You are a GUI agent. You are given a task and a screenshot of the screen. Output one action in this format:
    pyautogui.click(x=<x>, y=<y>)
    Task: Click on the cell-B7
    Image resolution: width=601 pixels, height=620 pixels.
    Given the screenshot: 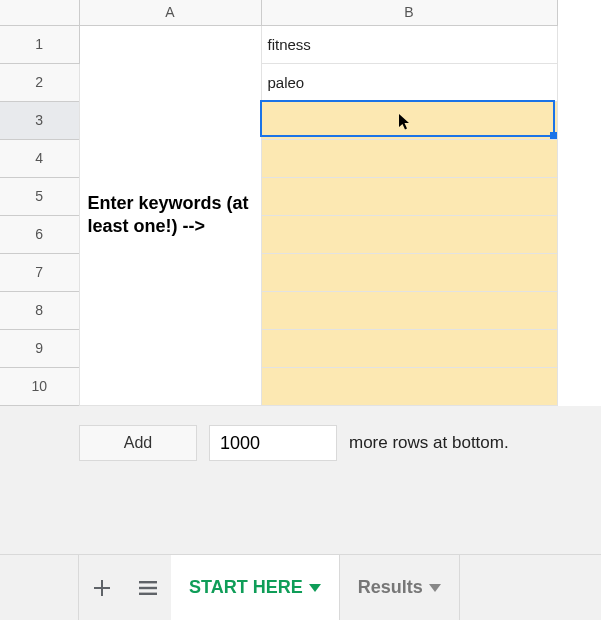 What is the action you would take?
    pyautogui.click(x=409, y=272)
    